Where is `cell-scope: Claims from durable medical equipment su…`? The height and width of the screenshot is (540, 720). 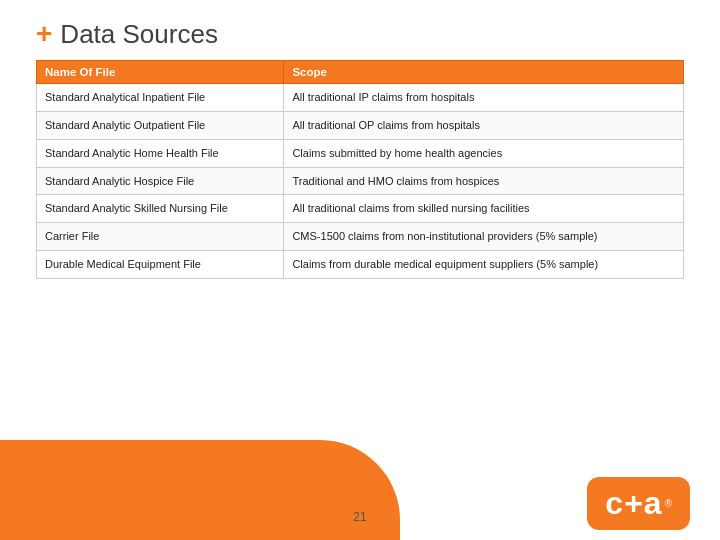 cell-scope: Claims from durable medical equipment su… is located at coordinates (484, 265).